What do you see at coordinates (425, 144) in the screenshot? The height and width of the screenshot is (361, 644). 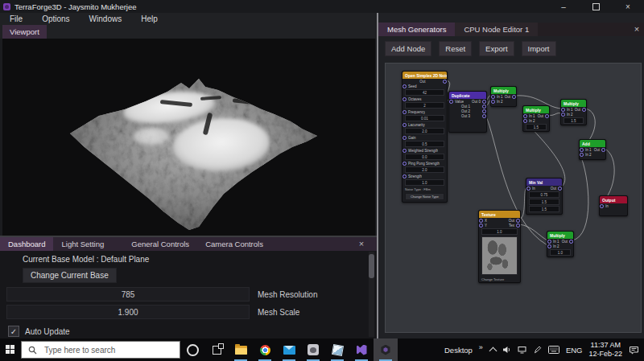 I see `param-value: 0.5` at bounding box center [425, 144].